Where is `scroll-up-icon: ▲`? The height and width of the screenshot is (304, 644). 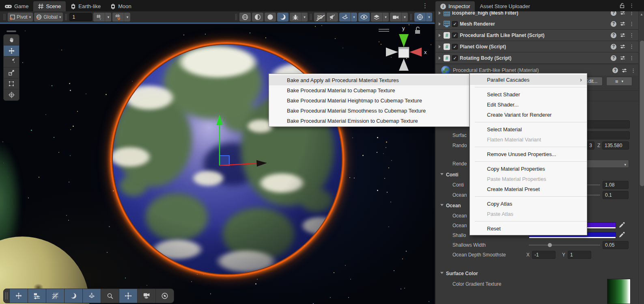
scroll-up-icon: ▲ is located at coordinates (642, 15).